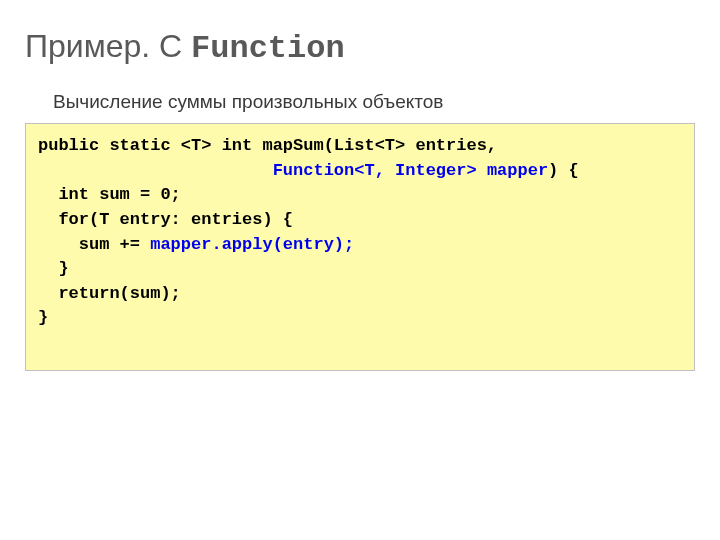 The width and height of the screenshot is (720, 540). What do you see at coordinates (268, 48) in the screenshot?
I see `title-code: Function` at bounding box center [268, 48].